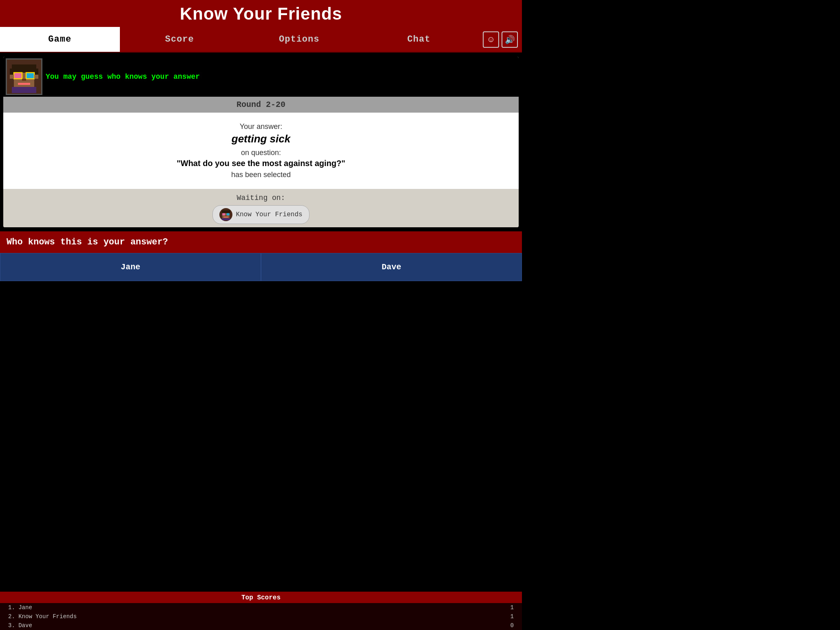  I want to click on waiting-avatar, so click(226, 215).